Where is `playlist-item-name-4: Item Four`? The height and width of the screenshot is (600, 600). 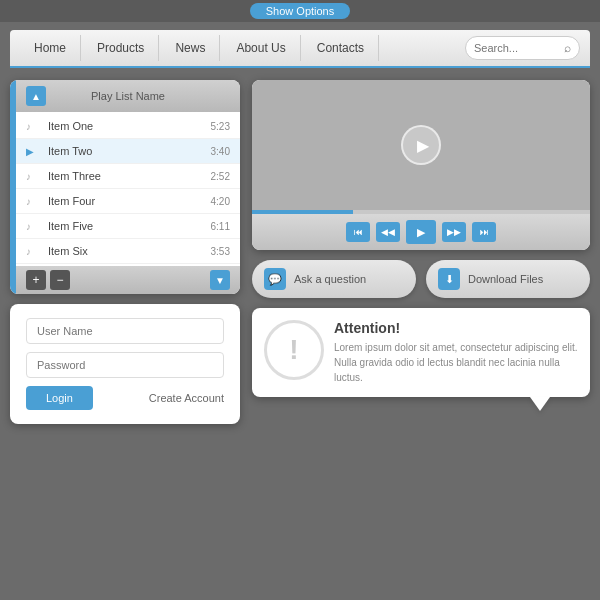
playlist-item-name-4: Item Four is located at coordinates (126, 201).